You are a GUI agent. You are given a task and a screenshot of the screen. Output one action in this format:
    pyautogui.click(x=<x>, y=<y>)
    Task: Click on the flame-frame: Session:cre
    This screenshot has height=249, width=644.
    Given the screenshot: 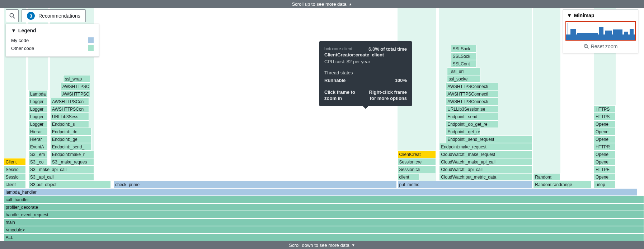 What is the action you would take?
    pyautogui.click(x=417, y=162)
    